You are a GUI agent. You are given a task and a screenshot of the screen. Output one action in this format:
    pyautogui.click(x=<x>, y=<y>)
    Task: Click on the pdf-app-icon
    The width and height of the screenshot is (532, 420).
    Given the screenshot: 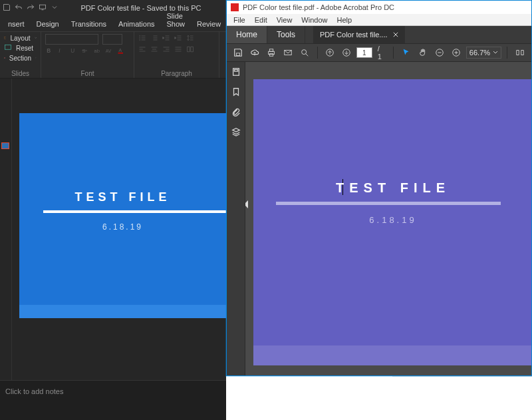 What is the action you would take?
    pyautogui.click(x=235, y=7)
    